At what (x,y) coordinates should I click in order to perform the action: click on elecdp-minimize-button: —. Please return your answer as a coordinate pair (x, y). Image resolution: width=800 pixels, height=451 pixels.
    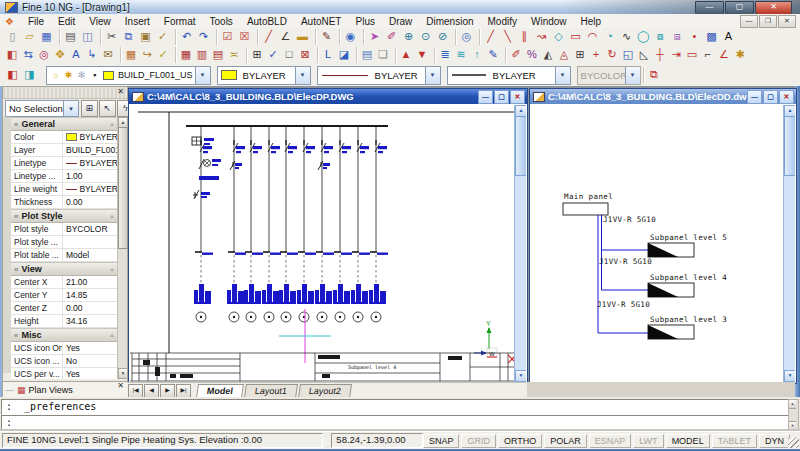
    Looking at the image, I should click on (486, 97).